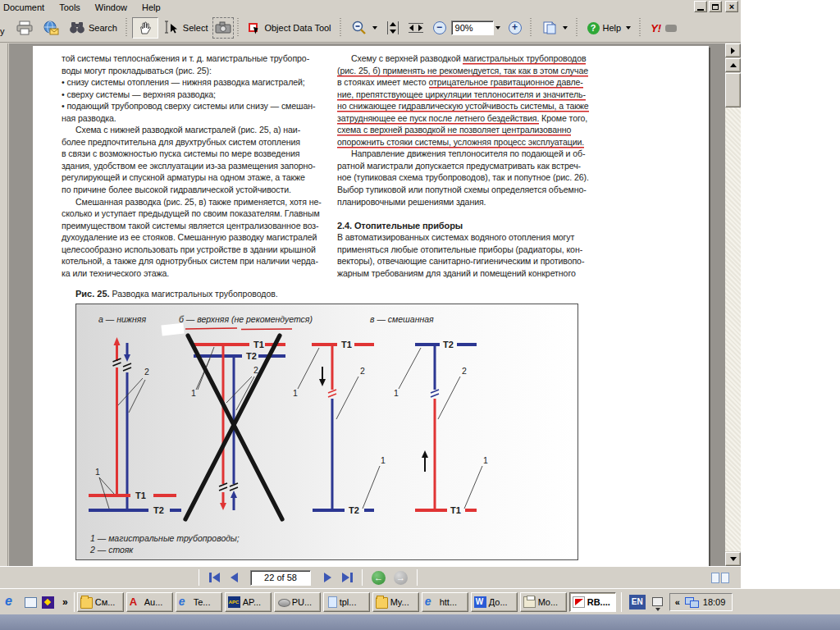 The height and width of the screenshot is (630, 840). I want to click on zoom-level-dropdown-icon, so click(498, 28).